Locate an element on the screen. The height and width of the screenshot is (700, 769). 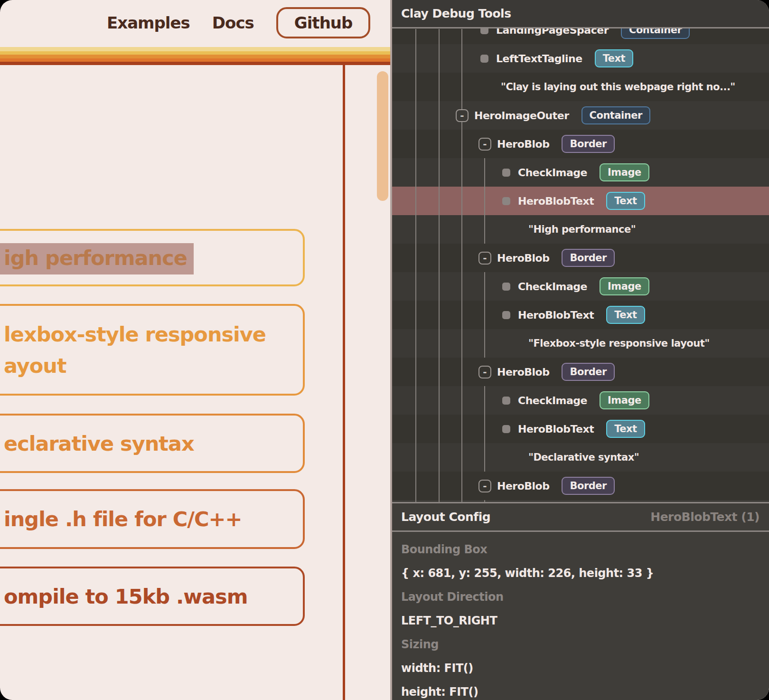
feature-box-wasm: ompile to 15kb .wasm is located at coordinates (152, 596).